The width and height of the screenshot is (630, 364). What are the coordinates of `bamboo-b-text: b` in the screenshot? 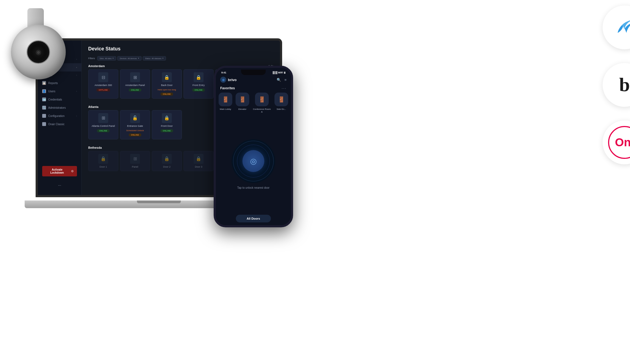 It's located at (625, 85).